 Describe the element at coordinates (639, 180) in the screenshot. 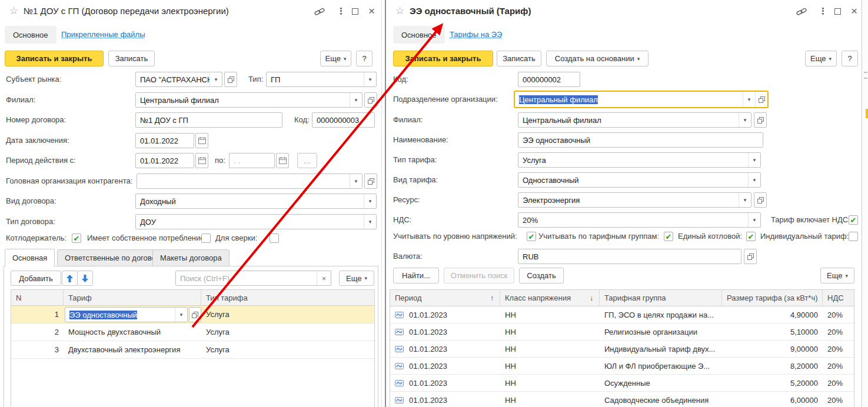

I see `tariff-kind-field: Одноставочный ▾` at that location.